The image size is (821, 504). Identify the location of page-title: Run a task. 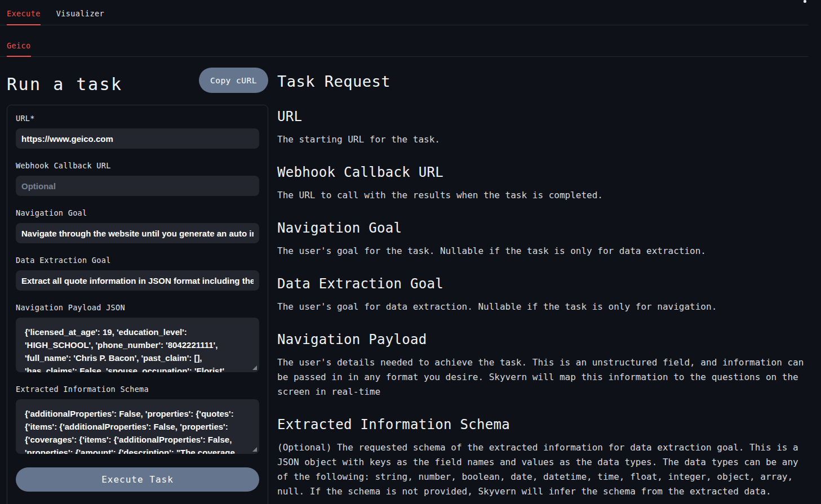
(65, 81).